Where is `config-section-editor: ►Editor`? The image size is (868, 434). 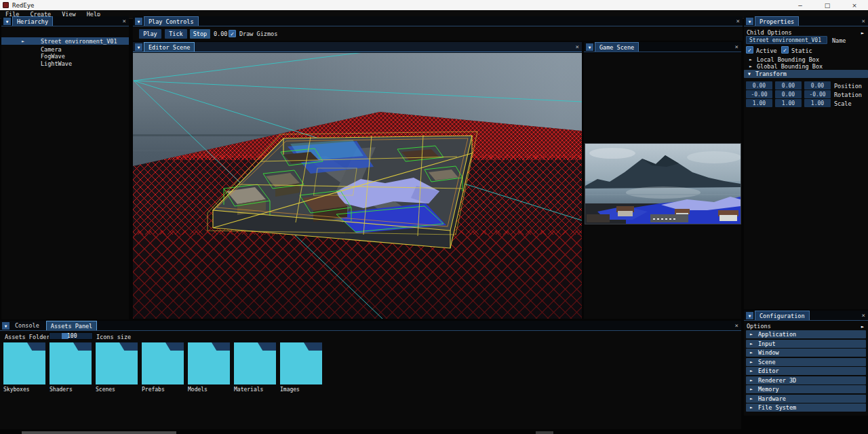
config-section-editor: ►Editor is located at coordinates (806, 371).